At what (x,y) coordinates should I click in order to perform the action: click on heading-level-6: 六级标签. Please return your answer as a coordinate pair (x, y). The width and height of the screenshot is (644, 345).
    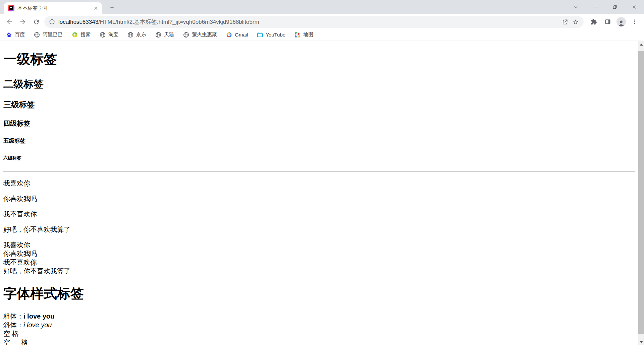
    Looking at the image, I should click on (319, 158).